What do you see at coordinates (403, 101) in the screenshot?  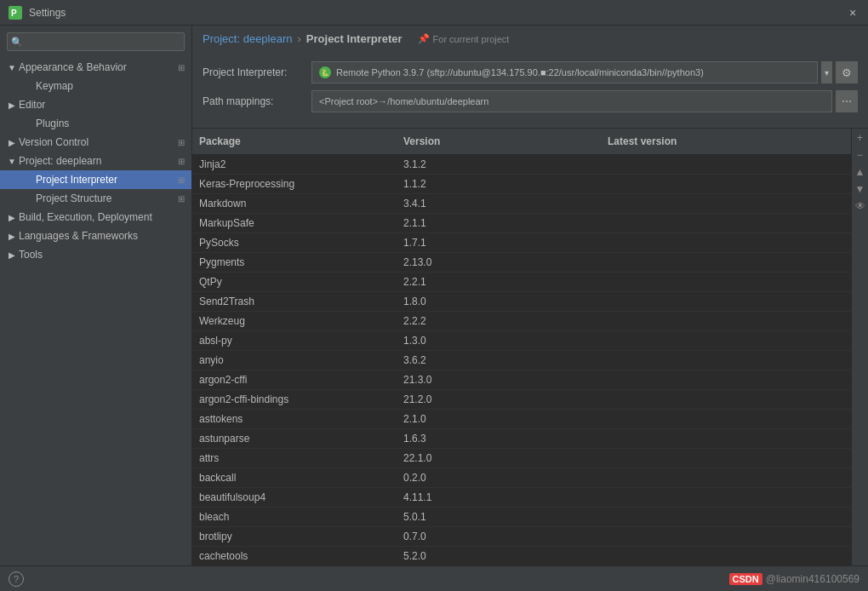 I see `path-mappings-text: <Project root>→/home/ubuntu/deeplearn` at bounding box center [403, 101].